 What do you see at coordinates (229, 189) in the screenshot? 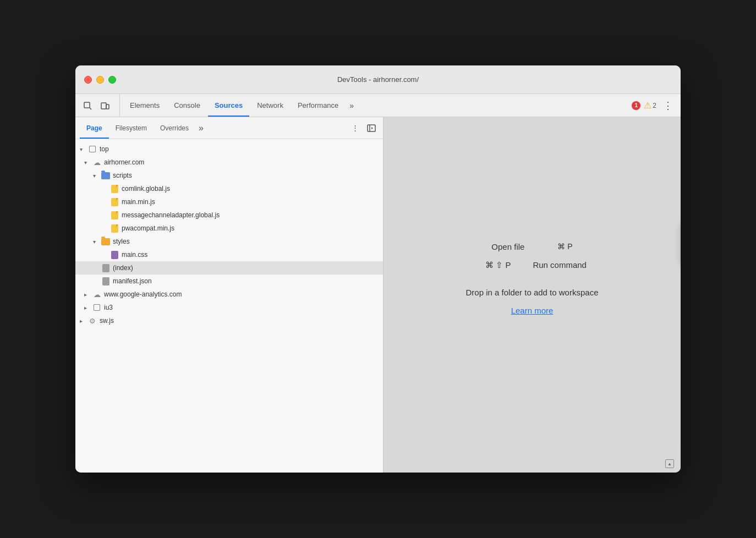
I see `tree-item-comlink: comlink.global.js` at bounding box center [229, 189].